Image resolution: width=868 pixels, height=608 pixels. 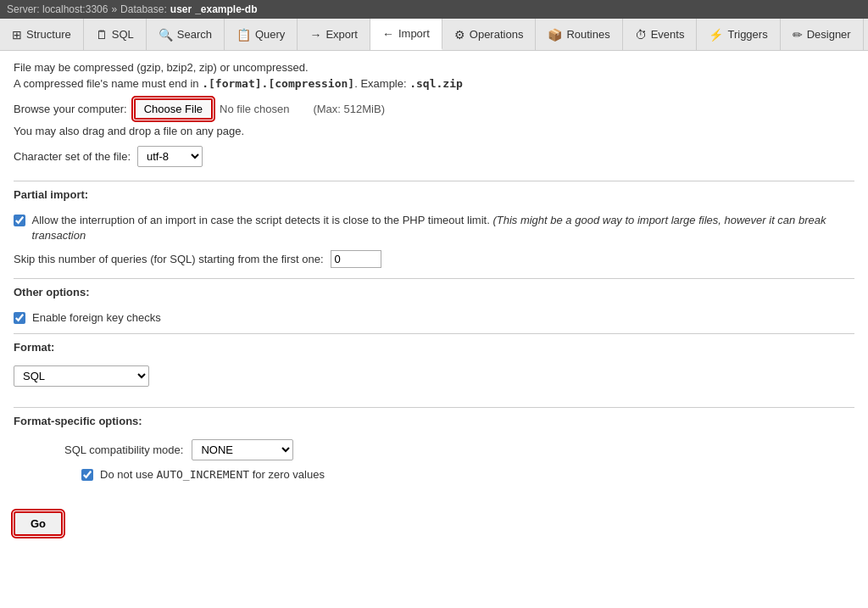 I want to click on info2-example: .sql.zip, so click(x=436, y=83).